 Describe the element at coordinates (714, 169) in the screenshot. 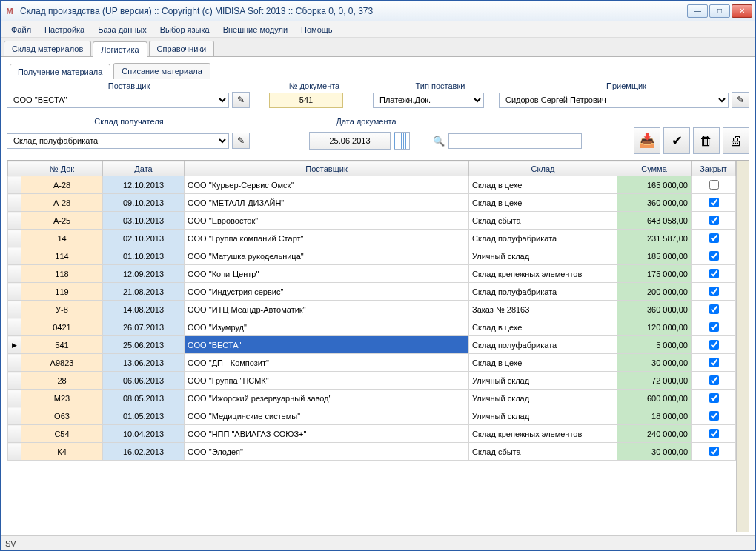

I see `col-closed: Закрыт` at that location.